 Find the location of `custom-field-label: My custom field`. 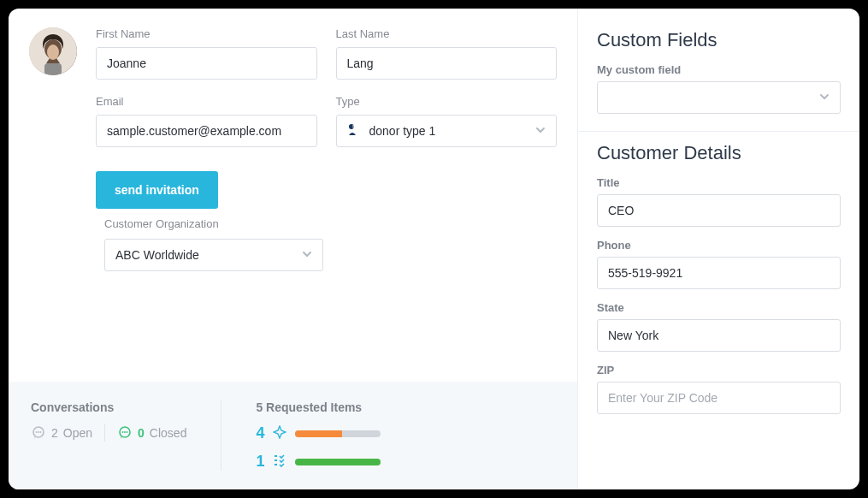

custom-field-label: My custom field is located at coordinates (718, 70).